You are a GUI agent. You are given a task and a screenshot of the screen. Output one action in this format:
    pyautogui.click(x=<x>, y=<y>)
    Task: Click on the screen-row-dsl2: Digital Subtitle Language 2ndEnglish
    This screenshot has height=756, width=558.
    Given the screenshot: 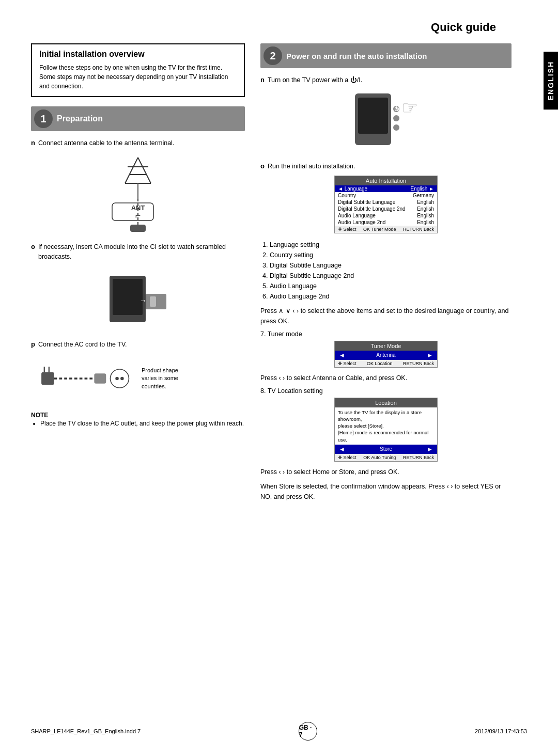 What is the action you would take?
    pyautogui.click(x=386, y=209)
    